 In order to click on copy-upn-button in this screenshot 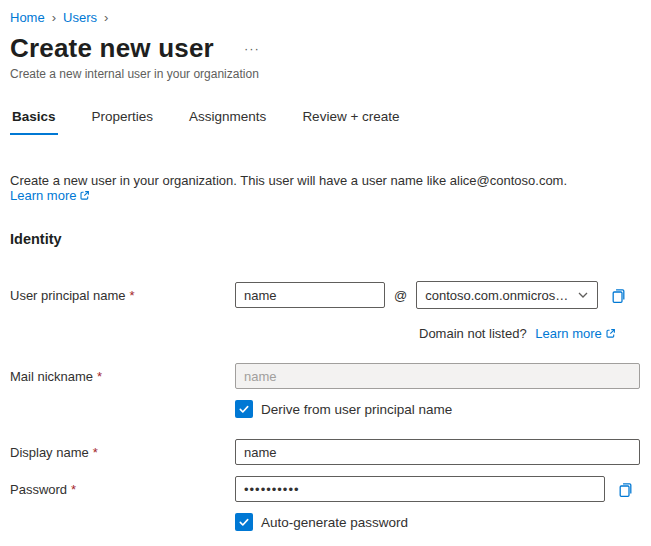, I will do `click(618, 296)`.